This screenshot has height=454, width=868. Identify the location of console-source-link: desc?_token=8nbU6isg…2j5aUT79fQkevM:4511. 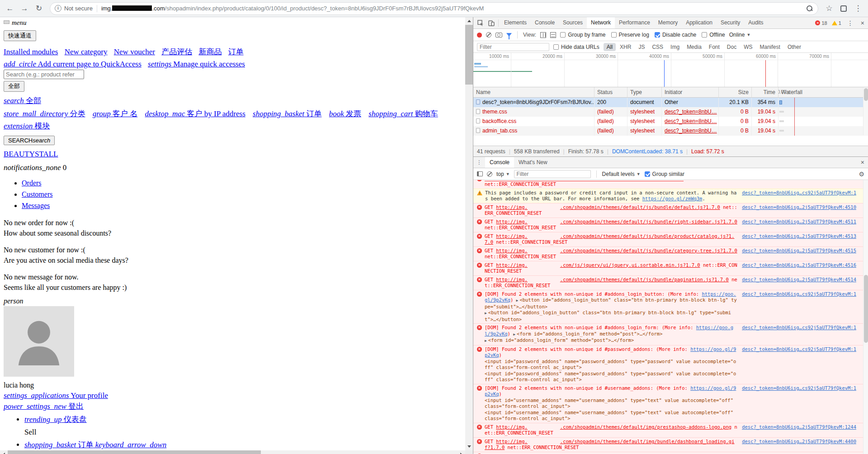
(799, 222).